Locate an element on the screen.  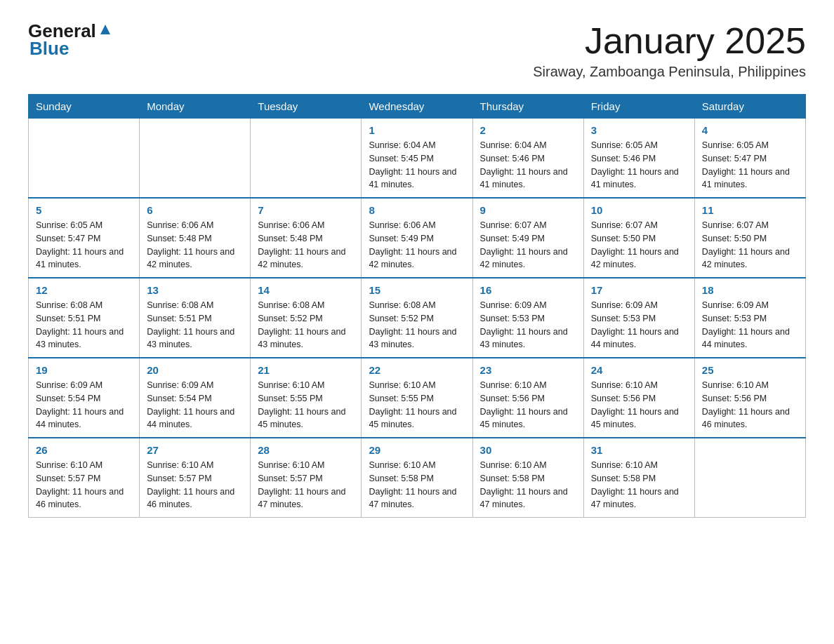
calendar-header-tuesday: Tuesday is located at coordinates (306, 107).